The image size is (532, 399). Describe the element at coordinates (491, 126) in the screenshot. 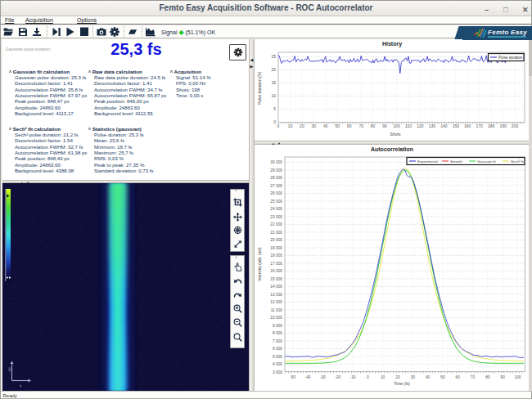

I see `svg-text: 180` at that location.